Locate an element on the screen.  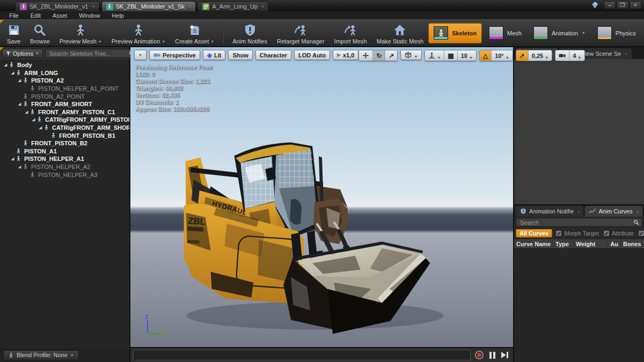
bone-row-piston-helper-a1-point: PISTON_HELPER_A1_POINT is located at coordinates (64, 89).